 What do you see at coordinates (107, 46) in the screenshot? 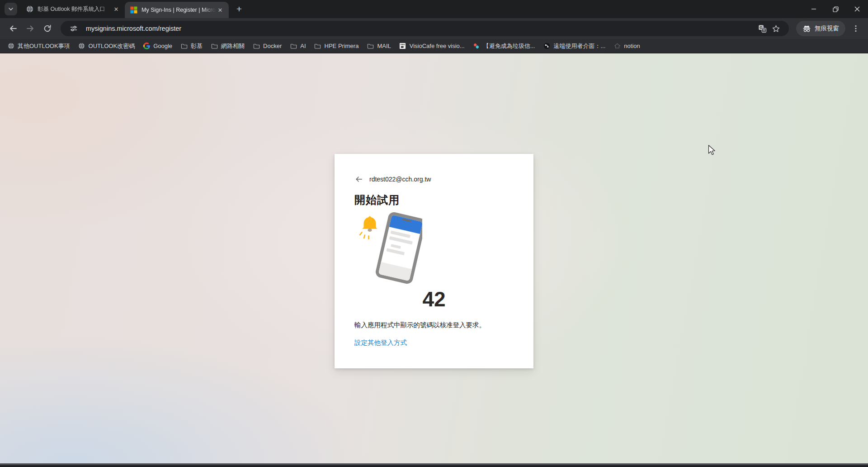
I see `bookmark-outlook-password: OUTLOOK改密碼` at bounding box center [107, 46].